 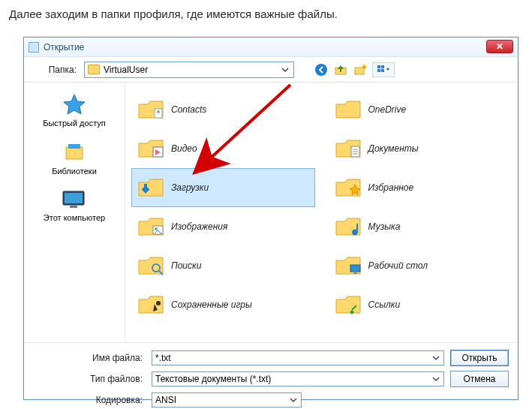 What do you see at coordinates (212, 305) in the screenshot?
I see `folder-label: Сохраненные игры` at bounding box center [212, 305].